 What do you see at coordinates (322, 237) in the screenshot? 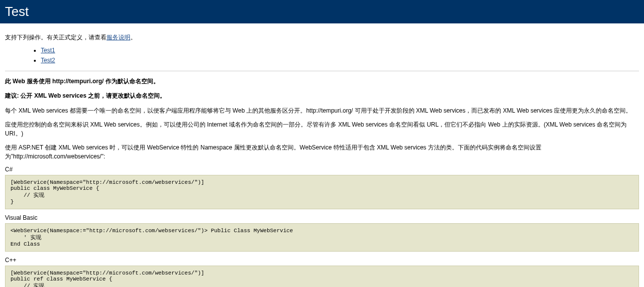
I see `code-sample-vb: <WebService(Namespace:="http://microsoft…` at bounding box center [322, 237].